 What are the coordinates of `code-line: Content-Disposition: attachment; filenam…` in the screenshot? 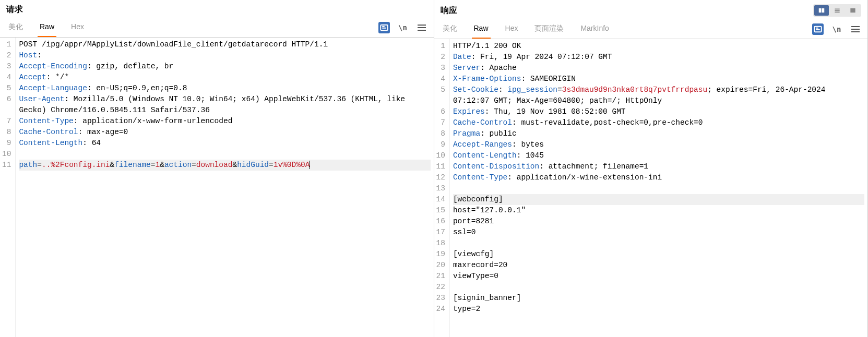 It's located at (659, 167).